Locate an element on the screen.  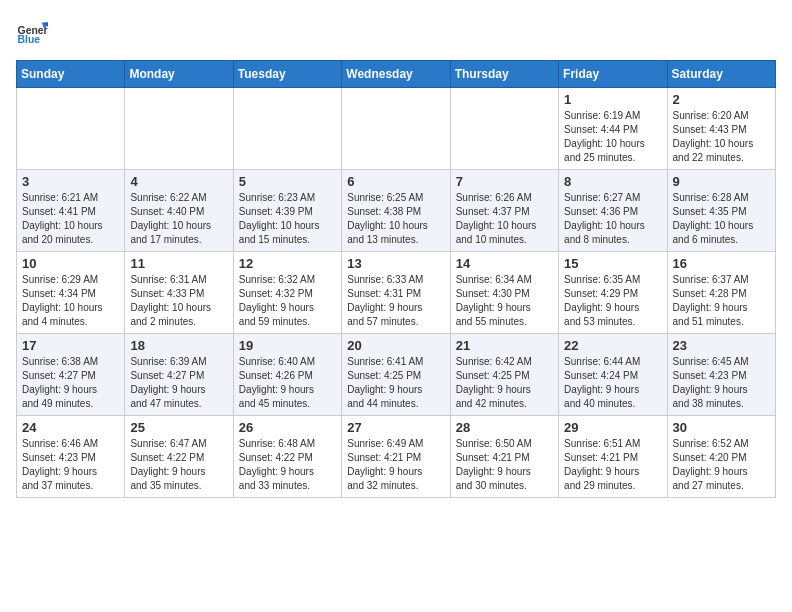
day-info: Sunrise: 6:49 AM Sunset: 4:21 PM Dayligh… is located at coordinates (396, 465).